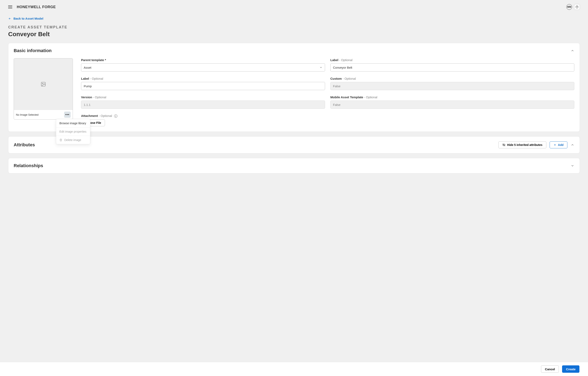 The width and height of the screenshot is (588, 376). What do you see at coordinates (294, 27) in the screenshot?
I see `page-eyebrow: CREATE ASSET TEMPLATE` at bounding box center [294, 27].